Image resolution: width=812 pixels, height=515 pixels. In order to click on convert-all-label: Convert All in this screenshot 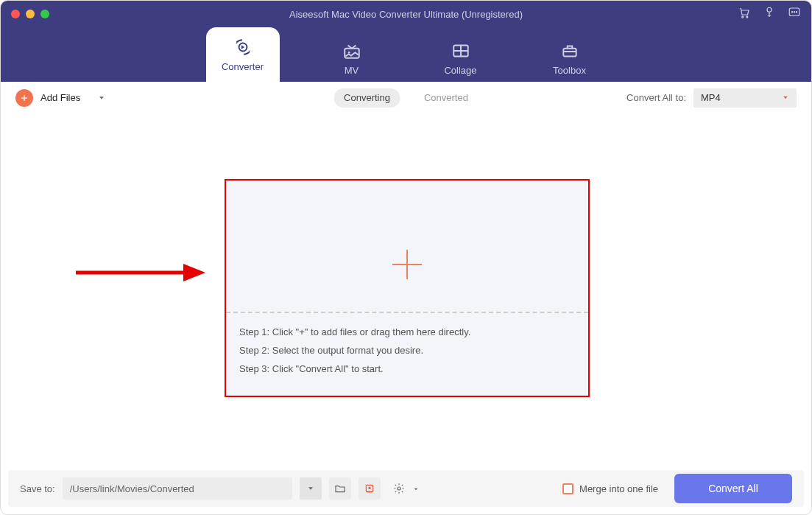, I will do `click(733, 488)`.